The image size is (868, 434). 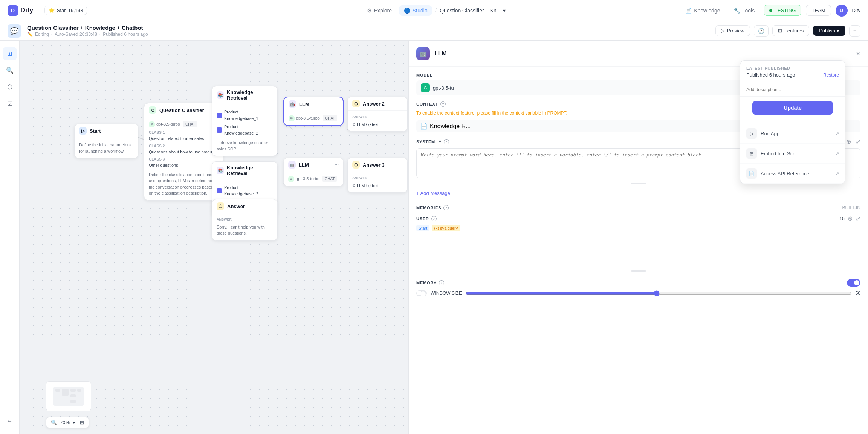 I want to click on built-in-badge: BUILT-IN, so click(x=851, y=208).